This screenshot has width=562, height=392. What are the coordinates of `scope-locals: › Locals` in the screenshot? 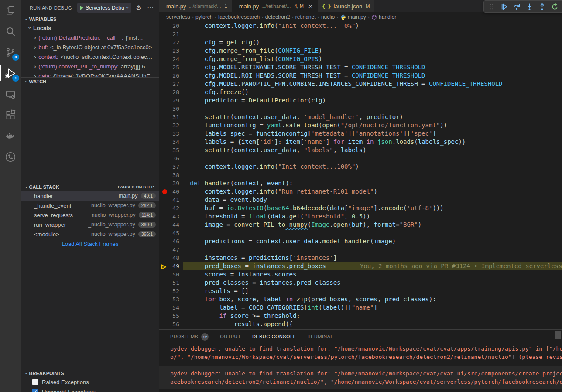 It's located at (90, 28).